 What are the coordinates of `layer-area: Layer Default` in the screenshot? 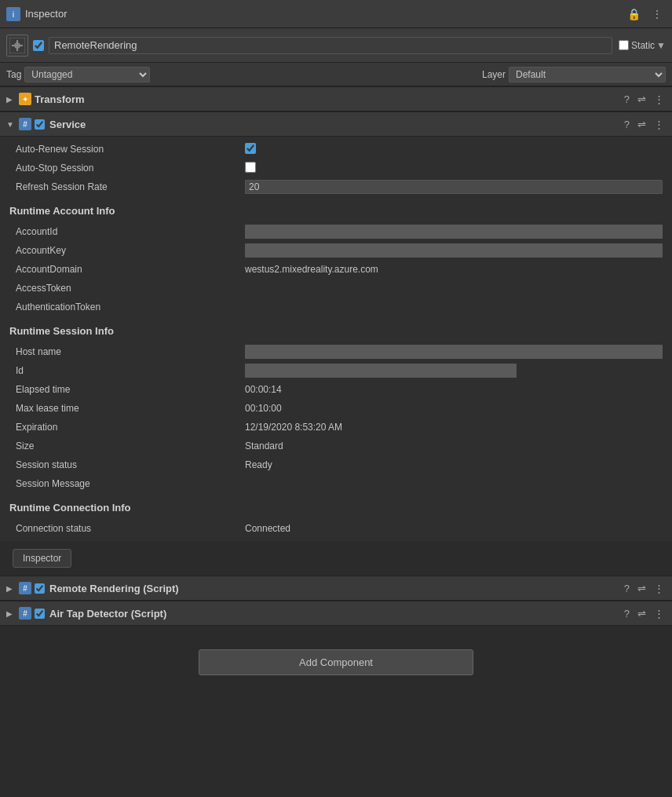 It's located at (574, 75).